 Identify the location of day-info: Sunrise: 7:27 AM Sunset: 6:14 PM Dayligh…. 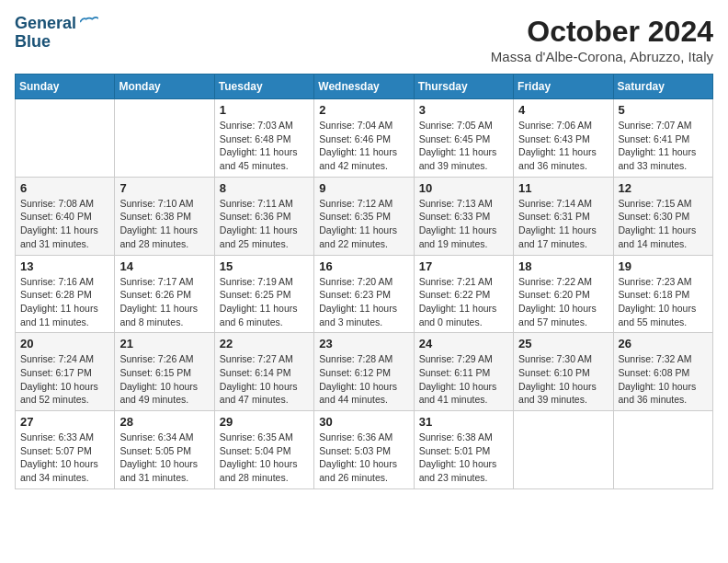
(265, 379).